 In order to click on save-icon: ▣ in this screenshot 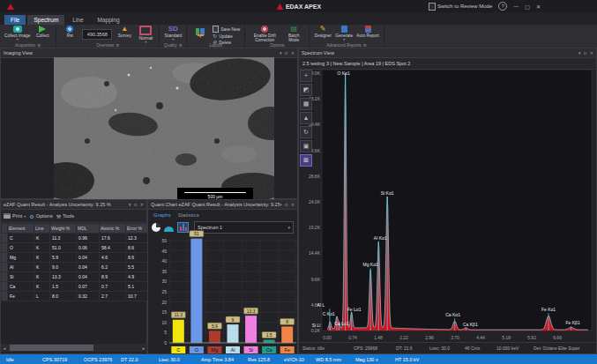, I will do `click(306, 146)`.